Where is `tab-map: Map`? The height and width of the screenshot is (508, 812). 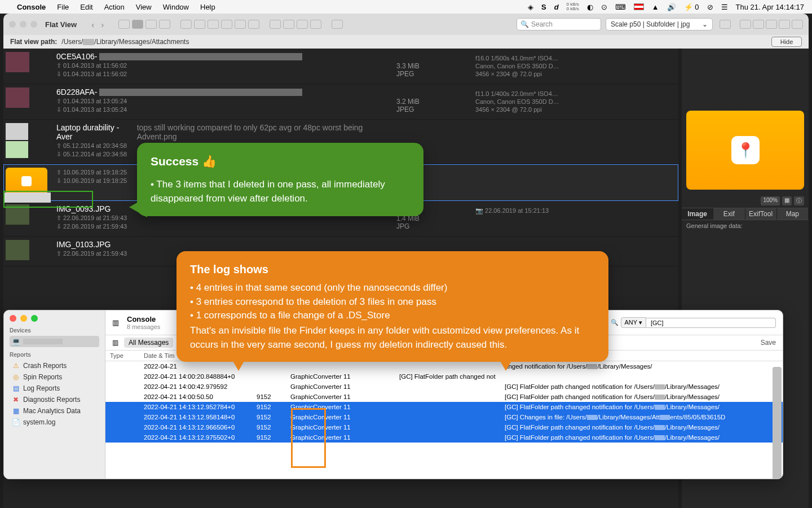 tab-map: Map is located at coordinates (793, 214).